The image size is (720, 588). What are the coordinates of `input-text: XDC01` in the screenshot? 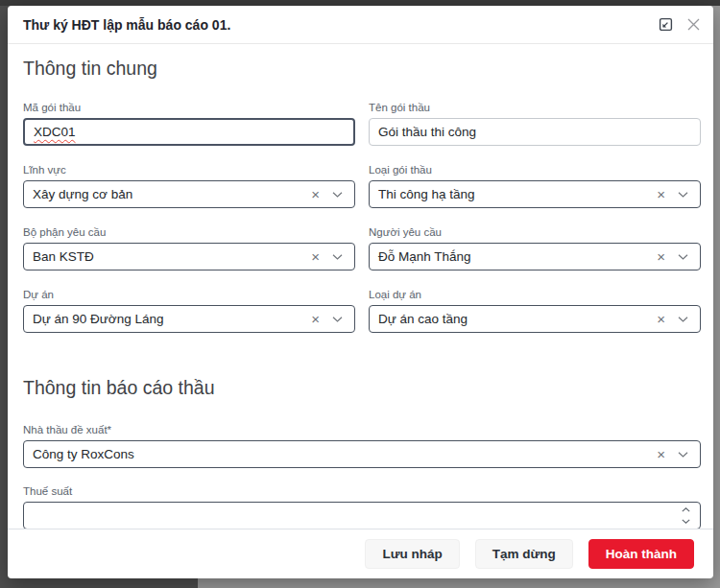 It's located at (55, 132).